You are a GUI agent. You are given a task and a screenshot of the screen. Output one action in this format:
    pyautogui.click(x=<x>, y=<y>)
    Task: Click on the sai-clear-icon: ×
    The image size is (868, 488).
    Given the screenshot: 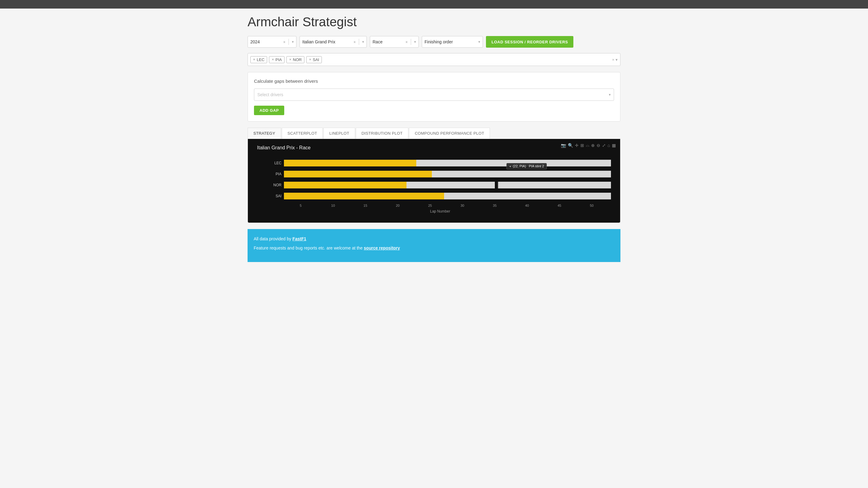 What is the action you would take?
    pyautogui.click(x=310, y=59)
    